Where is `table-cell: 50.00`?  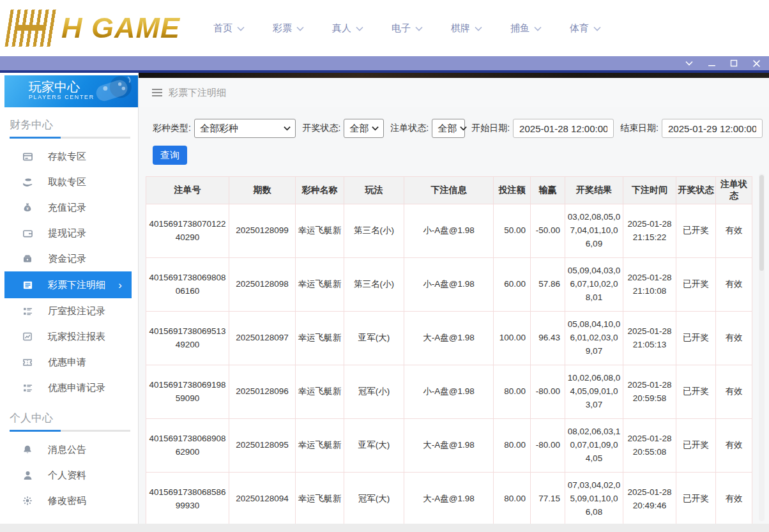 table-cell: 50.00 is located at coordinates (512, 231).